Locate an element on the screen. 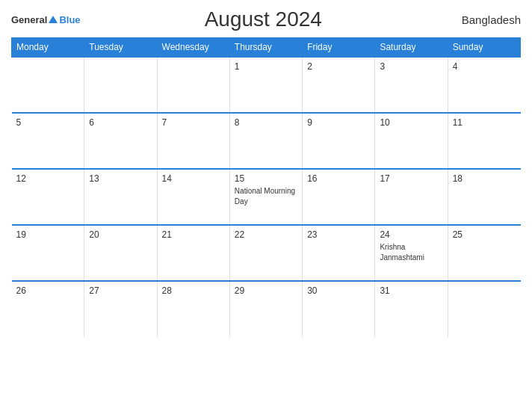 Image resolution: width=532 pixels, height=411 pixels. day-number: 23 is located at coordinates (338, 235).